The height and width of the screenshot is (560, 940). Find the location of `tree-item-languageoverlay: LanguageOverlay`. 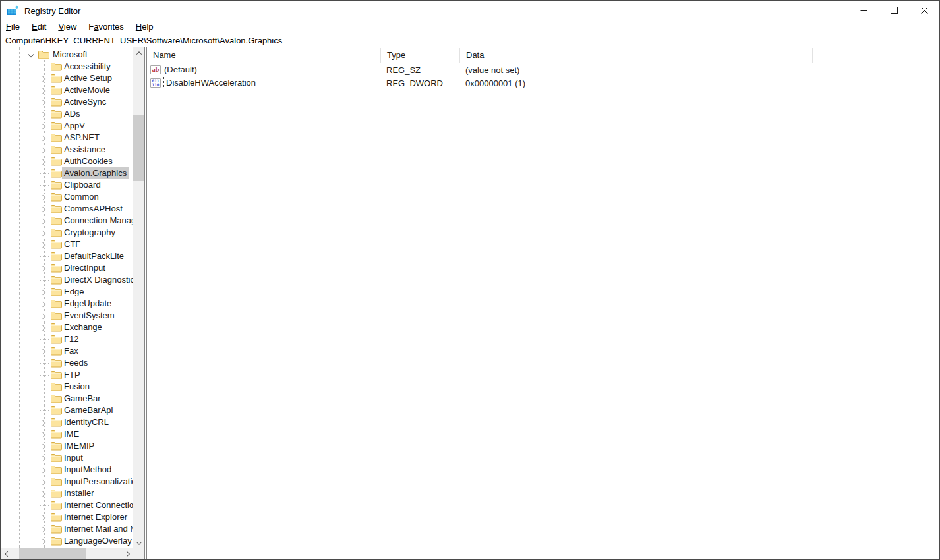

tree-item-languageoverlay: LanguageOverlay is located at coordinates (67, 541).